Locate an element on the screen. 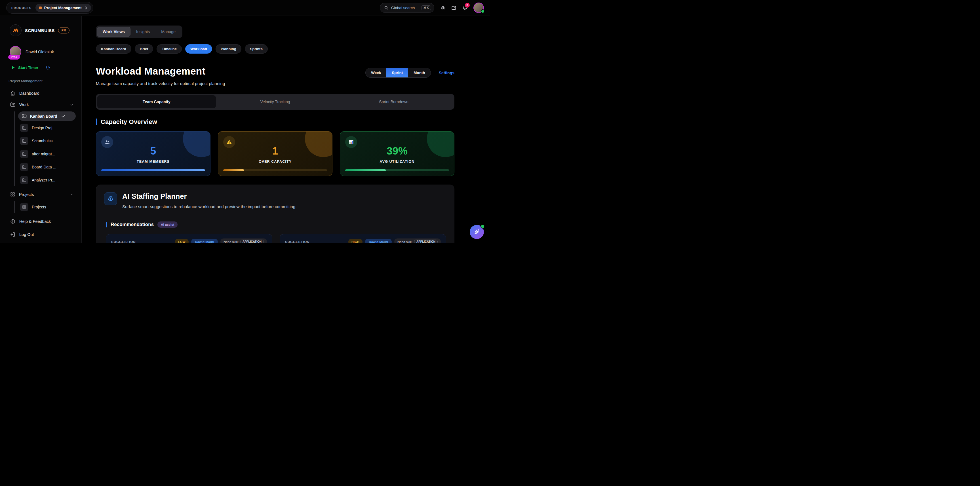  skill-need-label: Need skill: is located at coordinates (405, 242).